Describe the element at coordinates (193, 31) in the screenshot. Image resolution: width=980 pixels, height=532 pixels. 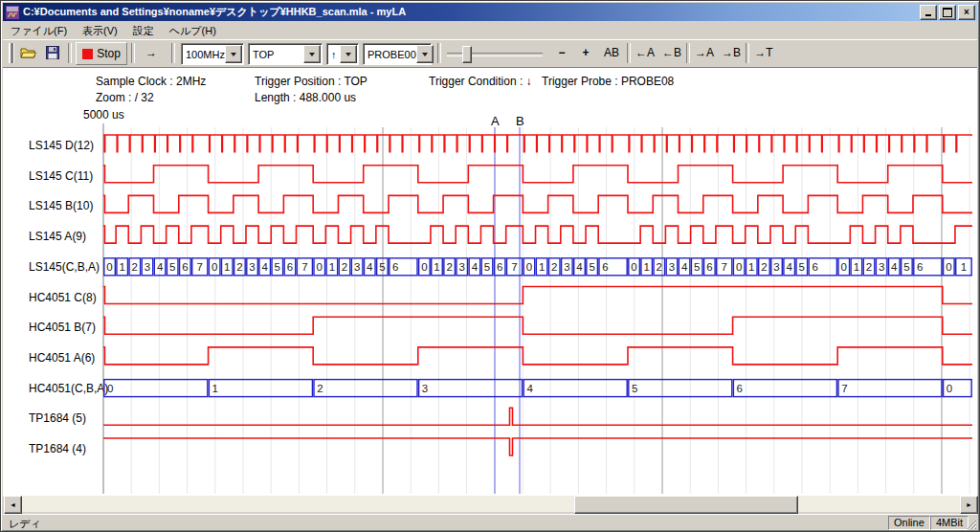
I see `menu-help: ヘルプ(H)` at that location.